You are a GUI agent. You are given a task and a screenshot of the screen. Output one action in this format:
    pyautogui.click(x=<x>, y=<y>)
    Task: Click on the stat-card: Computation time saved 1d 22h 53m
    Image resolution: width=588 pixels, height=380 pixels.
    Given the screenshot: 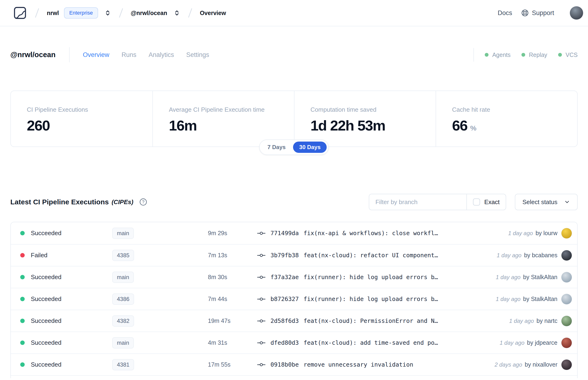 What is the action you would take?
    pyautogui.click(x=365, y=119)
    